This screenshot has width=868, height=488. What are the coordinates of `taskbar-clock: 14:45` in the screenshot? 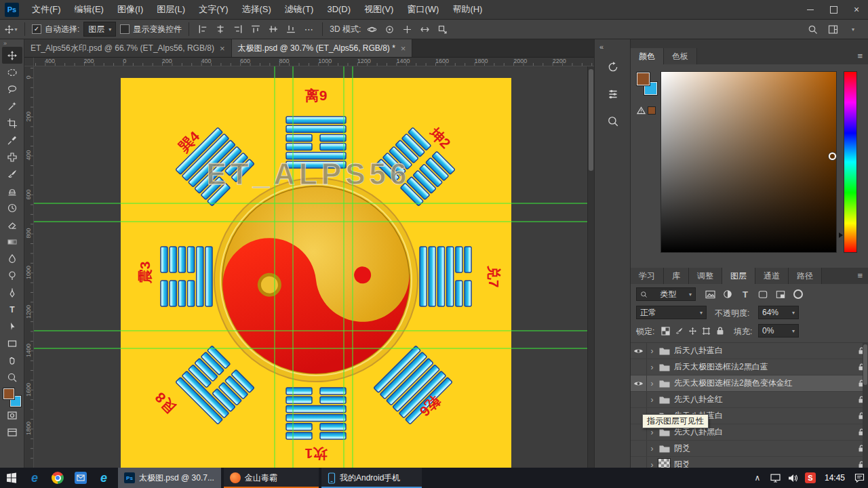 It's located at (835, 478).